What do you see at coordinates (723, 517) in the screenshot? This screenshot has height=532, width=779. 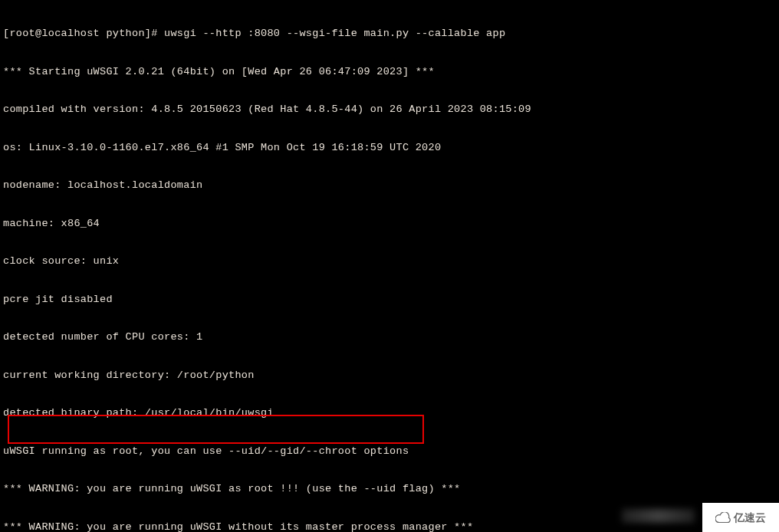 I see `cloud-icon` at bounding box center [723, 517].